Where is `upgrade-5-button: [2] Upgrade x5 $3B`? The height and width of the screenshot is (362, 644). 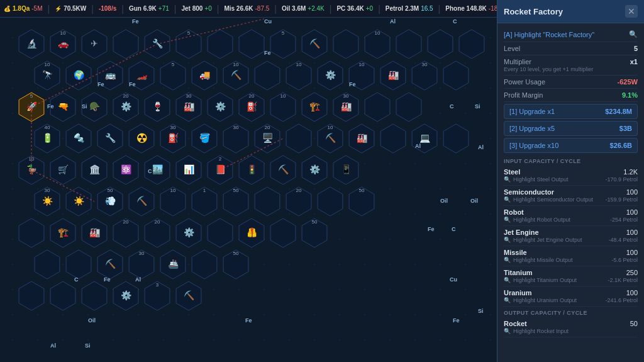 upgrade-5-button: [2] Upgrade x5 $3B is located at coordinates (571, 128).